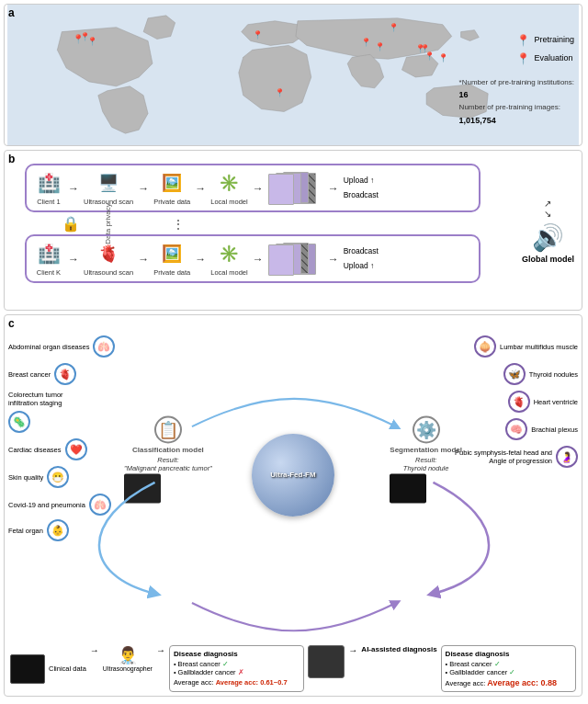 The image size is (588, 704). Describe the element at coordinates (229, 259) in the screenshot. I see `clientk-model: ✳️ Local model` at that location.